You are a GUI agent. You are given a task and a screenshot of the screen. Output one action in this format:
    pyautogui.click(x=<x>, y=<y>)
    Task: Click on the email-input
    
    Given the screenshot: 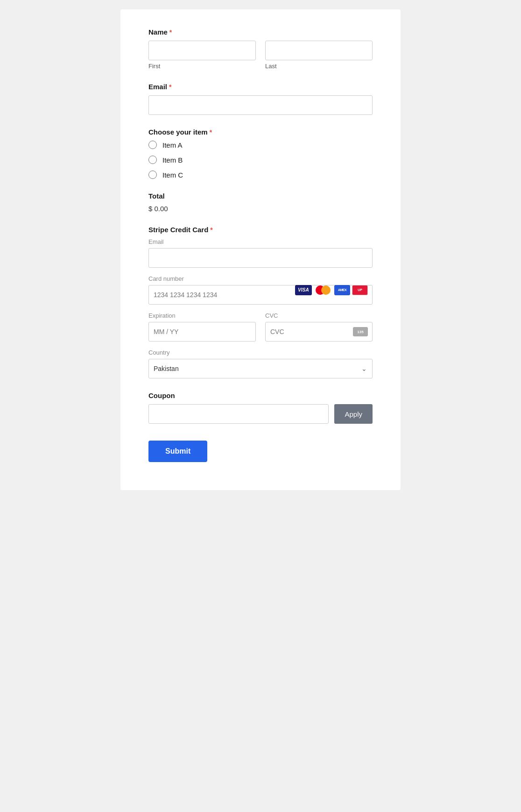 What is the action you would take?
    pyautogui.click(x=260, y=105)
    